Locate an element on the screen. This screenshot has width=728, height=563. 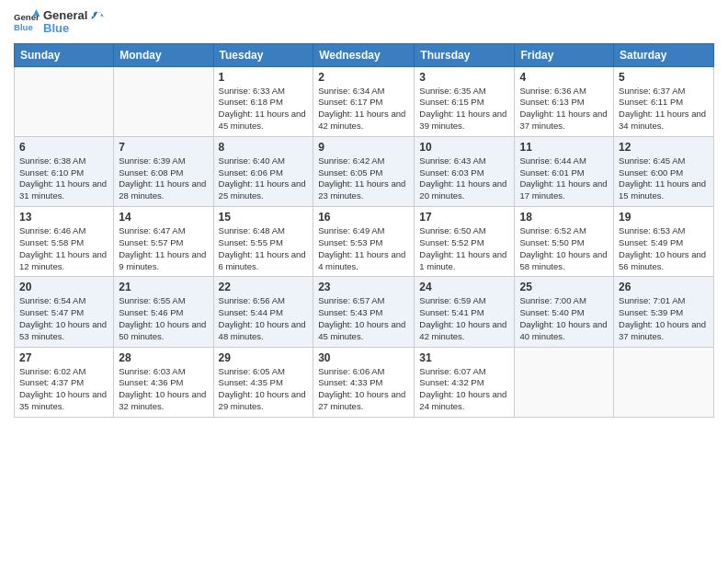
day-number: 5 is located at coordinates (664, 77).